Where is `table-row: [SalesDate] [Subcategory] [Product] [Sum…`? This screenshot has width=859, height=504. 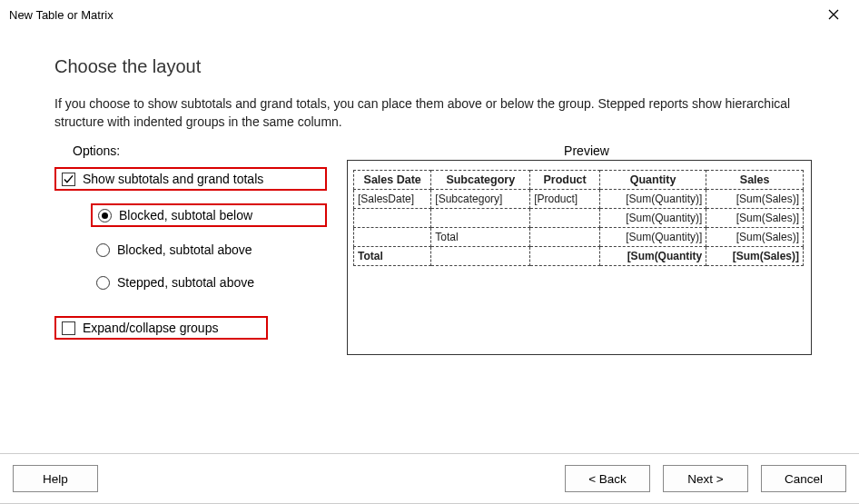 table-row: [SalesDate] [Subcategory] [Product] [Sum… is located at coordinates (579, 200).